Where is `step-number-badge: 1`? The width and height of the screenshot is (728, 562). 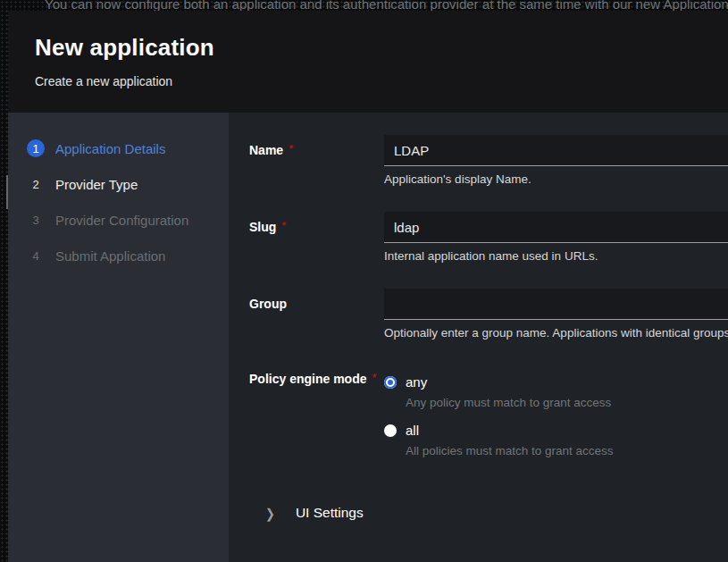
step-number-badge: 1 is located at coordinates (36, 148).